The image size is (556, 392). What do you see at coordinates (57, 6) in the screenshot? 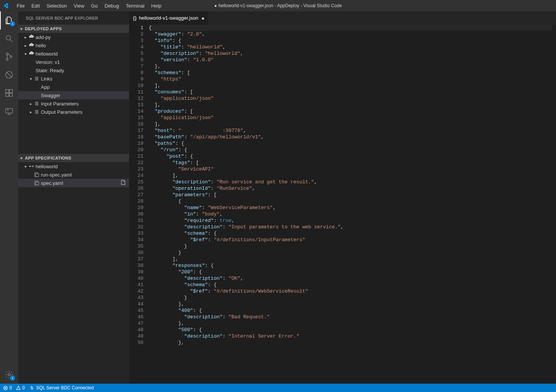
I see `menu-selection: Selection` at bounding box center [57, 6].